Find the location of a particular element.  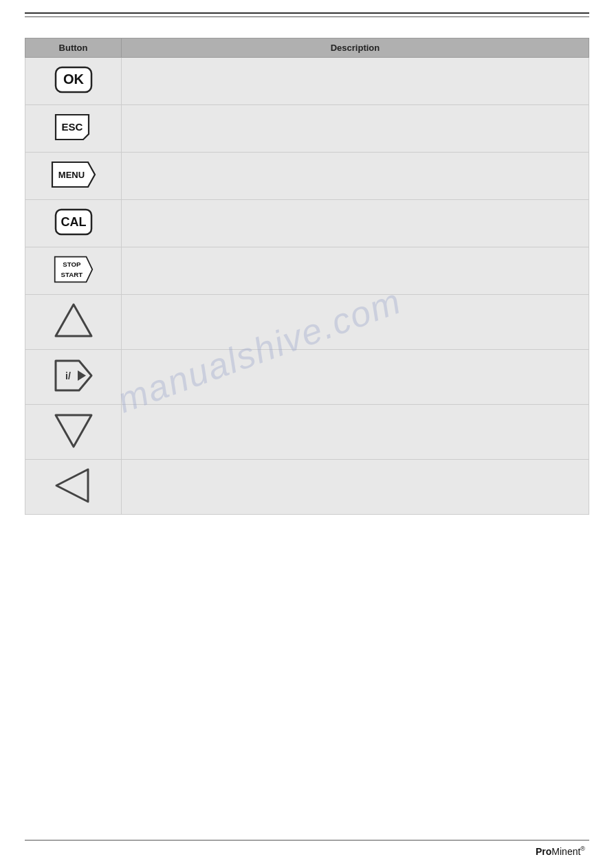

cal-icon: CAL is located at coordinates (74, 222).